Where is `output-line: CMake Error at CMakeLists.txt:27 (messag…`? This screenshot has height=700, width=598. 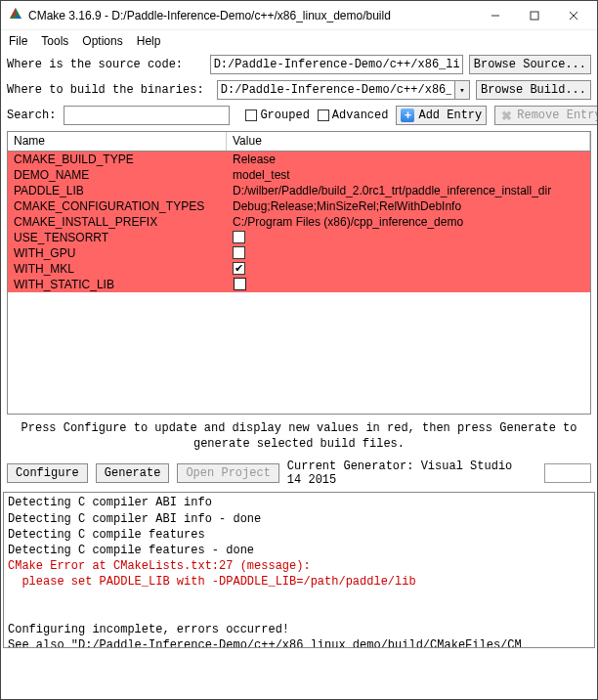 output-line: CMake Error at CMakeLists.txt:27 (messag… is located at coordinates (299, 566).